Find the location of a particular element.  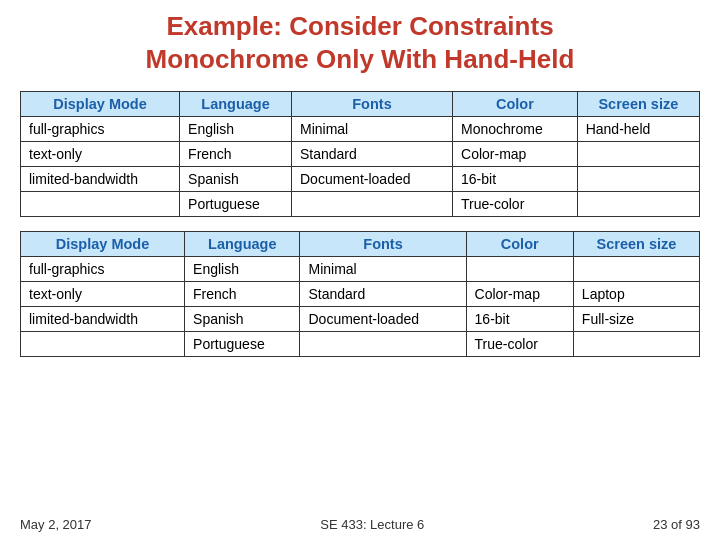

footer-course: SE 433: Lecture 6 is located at coordinates (372, 524).